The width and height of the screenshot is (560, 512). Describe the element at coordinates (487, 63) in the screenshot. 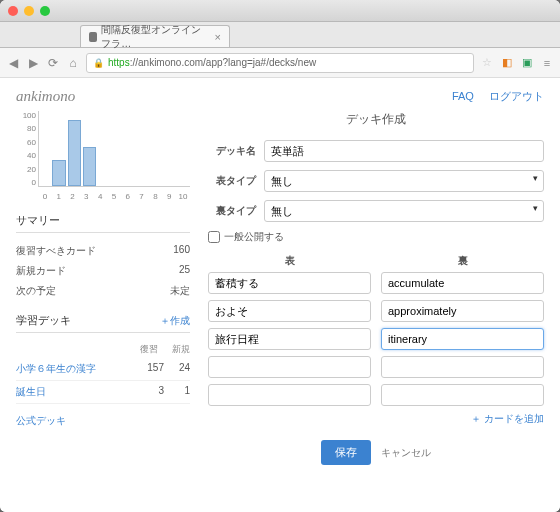

I see `star-icon: ☆` at that location.